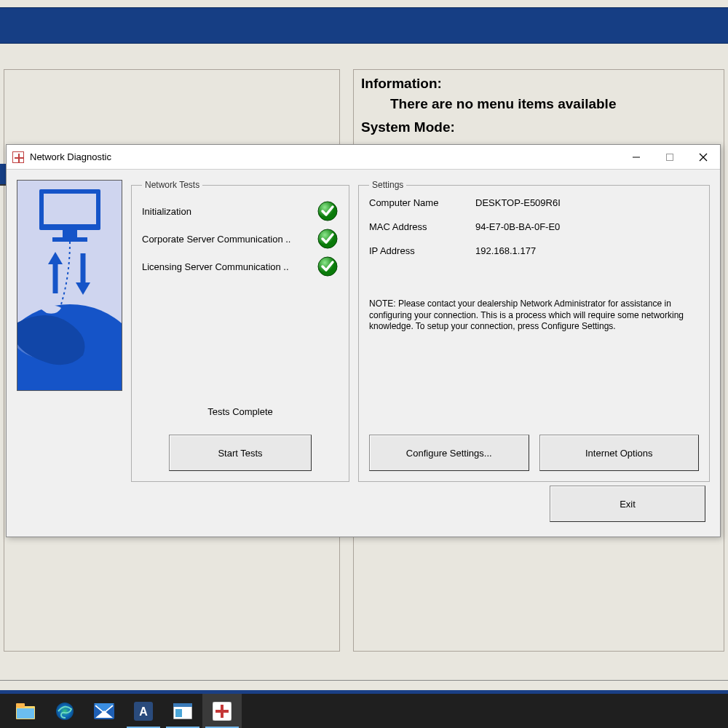  I want to click on setting-value: DESKTOP-E509R6I, so click(518, 202).